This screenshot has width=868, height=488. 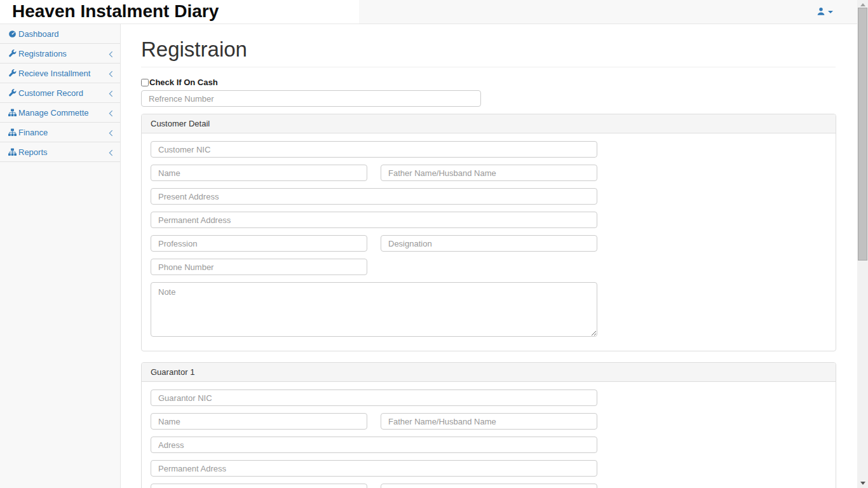 I want to click on sidebar-item-finance: Finance, so click(x=60, y=132).